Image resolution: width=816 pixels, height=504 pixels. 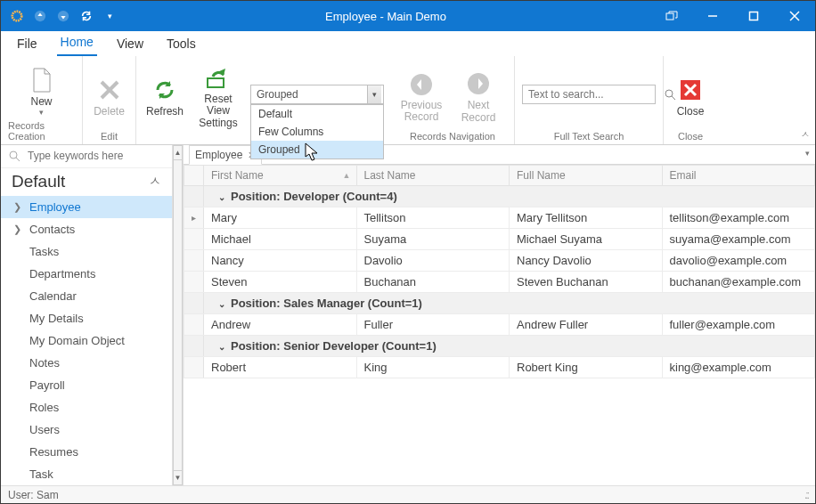 I want to click on cell: suyama@example.com, so click(x=738, y=240).